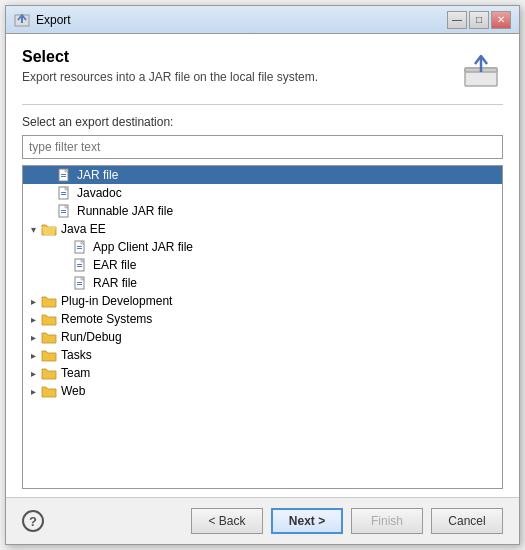 The height and width of the screenshot is (550, 525). I want to click on close-button: ✕, so click(501, 20).